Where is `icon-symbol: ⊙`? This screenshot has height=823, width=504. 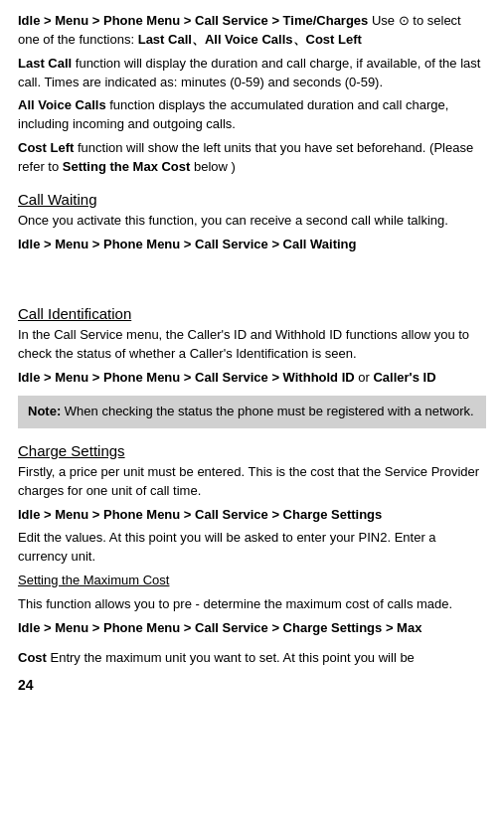 icon-symbol: ⊙ is located at coordinates (406, 20).